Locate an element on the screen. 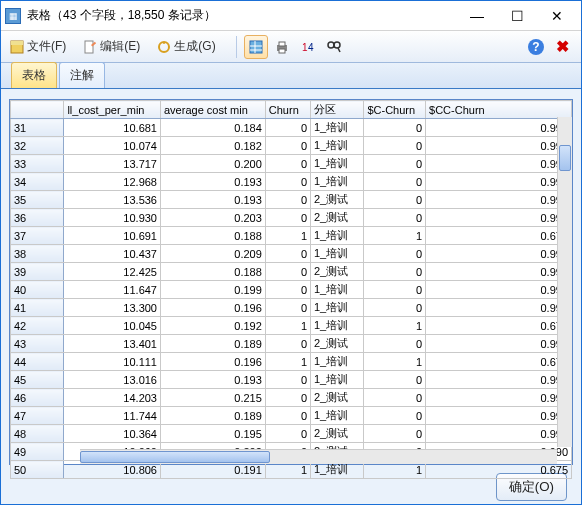  cell: 0.182 is located at coordinates (214, 146).